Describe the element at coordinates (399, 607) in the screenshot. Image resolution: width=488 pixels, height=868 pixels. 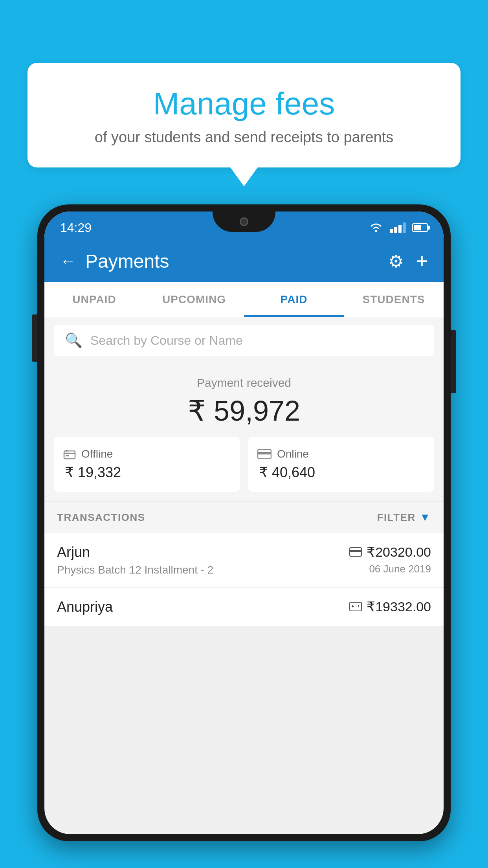
I see `transaction-amount: ₹19332.00` at that location.